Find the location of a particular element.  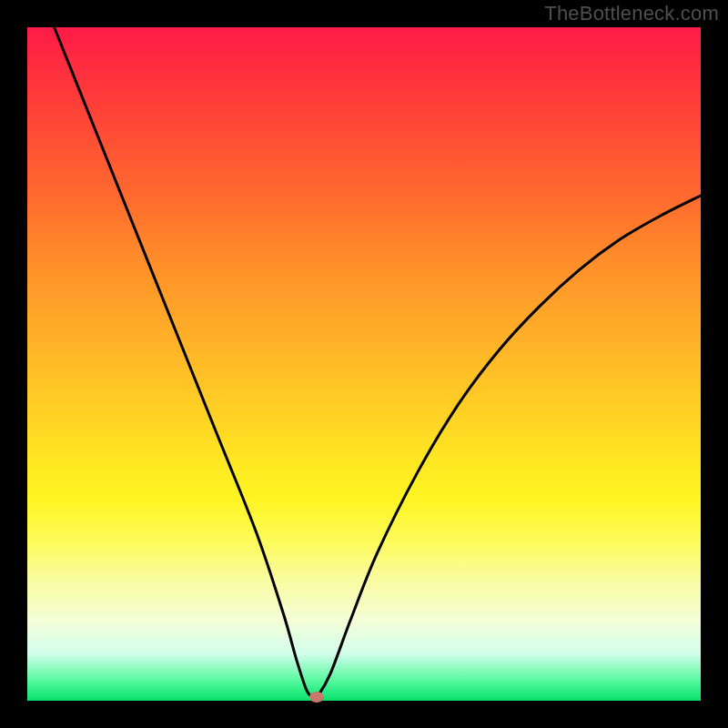

minimum-marker is located at coordinates (317, 697).